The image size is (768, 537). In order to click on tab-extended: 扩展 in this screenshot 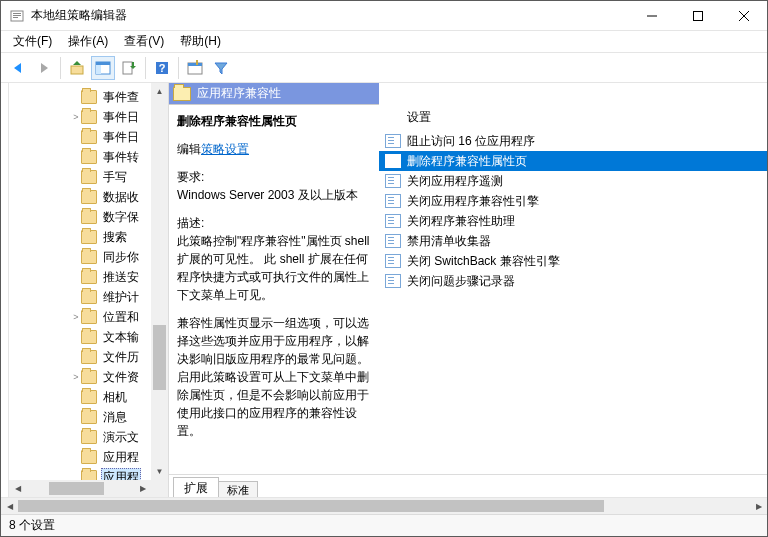, I will do `click(196, 487)`.